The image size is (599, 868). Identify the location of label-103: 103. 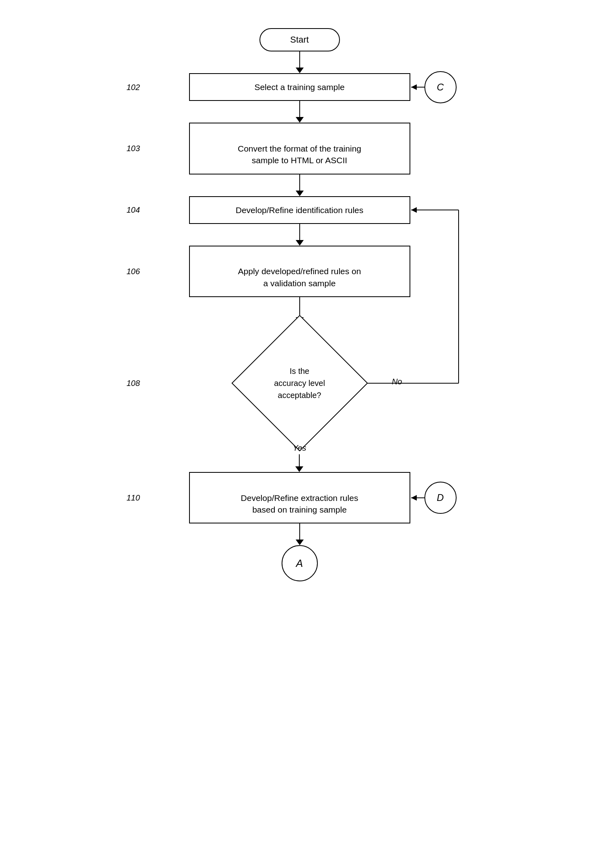
(134, 149).